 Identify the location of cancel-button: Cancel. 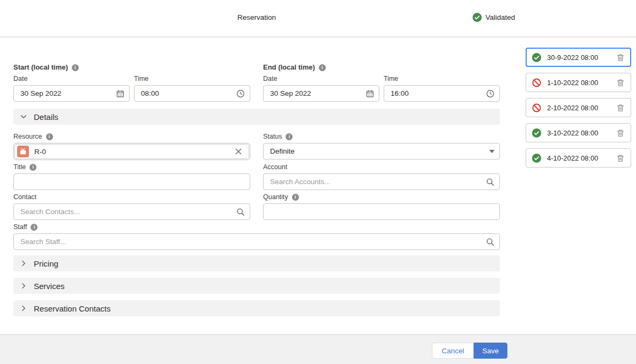
(453, 351).